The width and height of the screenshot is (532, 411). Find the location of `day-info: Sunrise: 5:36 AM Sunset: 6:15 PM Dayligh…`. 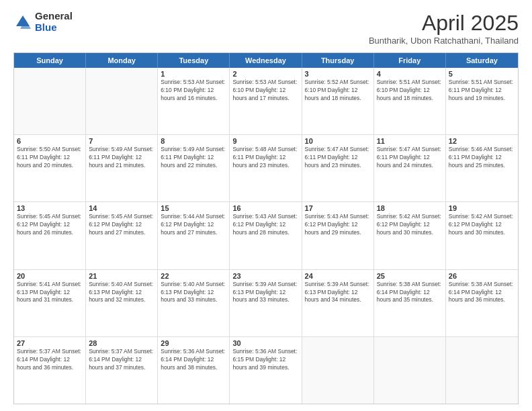

day-info: Sunrise: 5:36 AM Sunset: 6:15 PM Dayligh… is located at coordinates (265, 360).